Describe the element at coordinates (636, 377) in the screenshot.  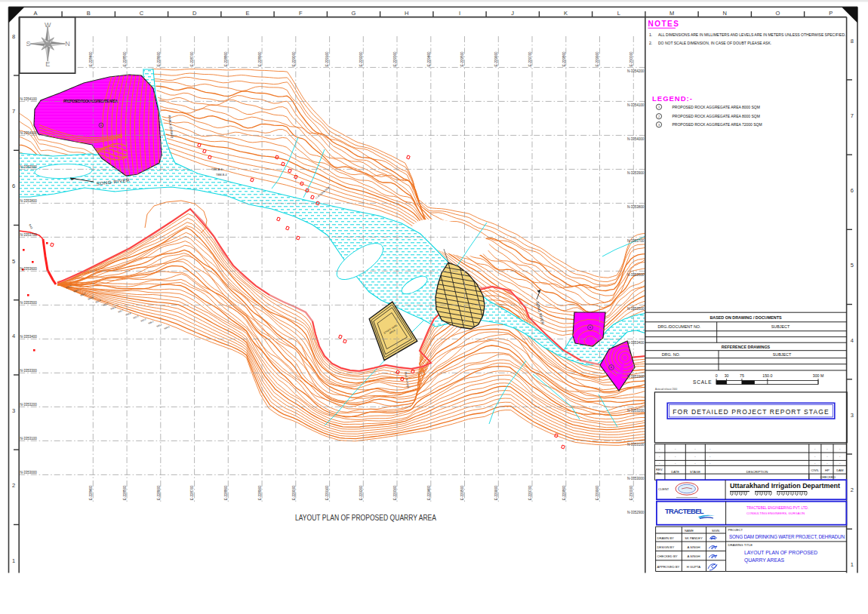
I see `svg-text: N-3353300` at that location.